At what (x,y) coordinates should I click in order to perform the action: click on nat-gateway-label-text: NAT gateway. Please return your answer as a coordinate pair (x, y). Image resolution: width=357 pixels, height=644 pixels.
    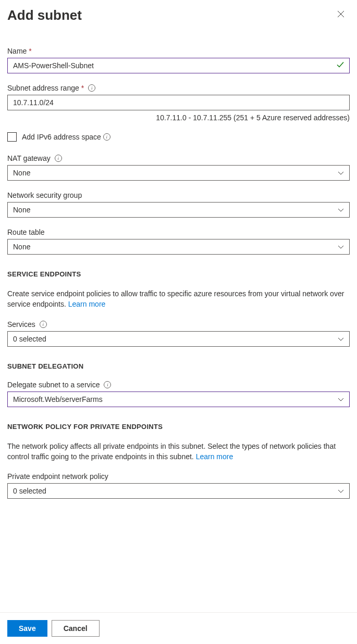
    Looking at the image, I should click on (29, 158).